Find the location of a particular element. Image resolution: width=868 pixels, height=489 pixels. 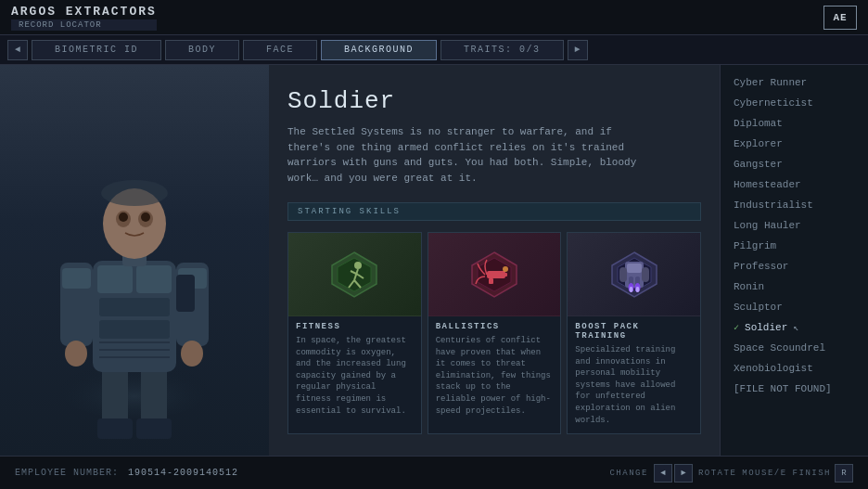

skill-desc-fitness: In space, the greatest commodity is oxyg… is located at coordinates (354, 376).